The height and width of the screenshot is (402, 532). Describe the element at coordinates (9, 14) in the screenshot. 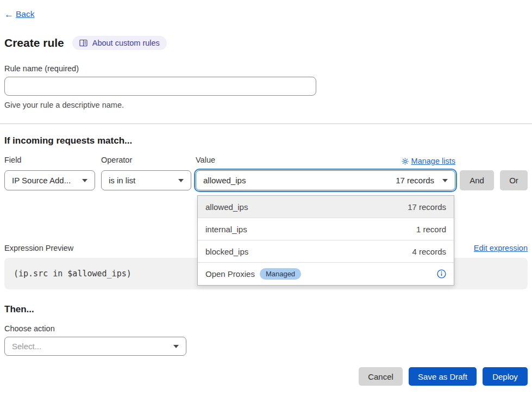

I see `back-arrow-icon: ←` at that location.